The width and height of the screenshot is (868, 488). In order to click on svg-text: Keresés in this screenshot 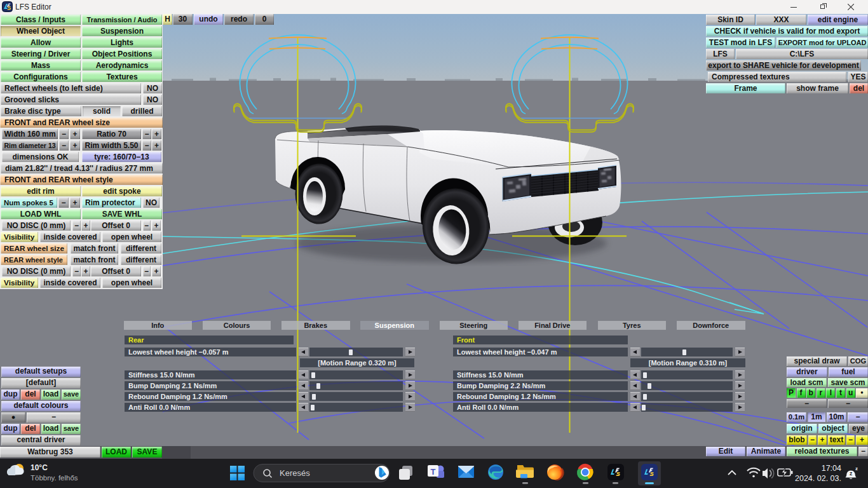, I will do `click(295, 473)`.